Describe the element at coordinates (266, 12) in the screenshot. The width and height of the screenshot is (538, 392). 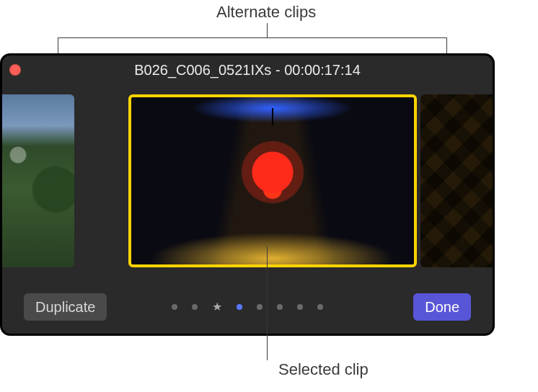
I see `callout-alternate-clips: Alternate clips` at that location.